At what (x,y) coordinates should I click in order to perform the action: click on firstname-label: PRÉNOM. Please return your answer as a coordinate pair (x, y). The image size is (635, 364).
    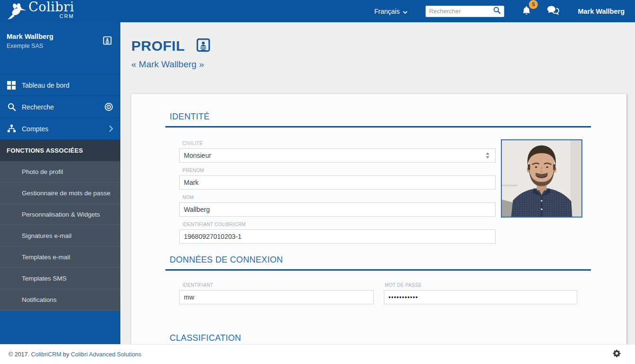
    Looking at the image, I should click on (193, 171).